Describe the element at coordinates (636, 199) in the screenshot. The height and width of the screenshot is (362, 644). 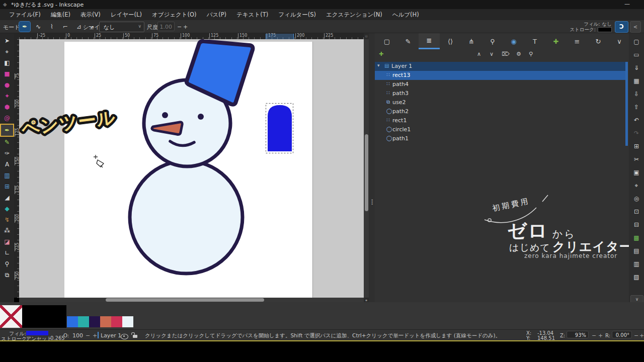
I see `zoom-drawing-button: ◎` at that location.